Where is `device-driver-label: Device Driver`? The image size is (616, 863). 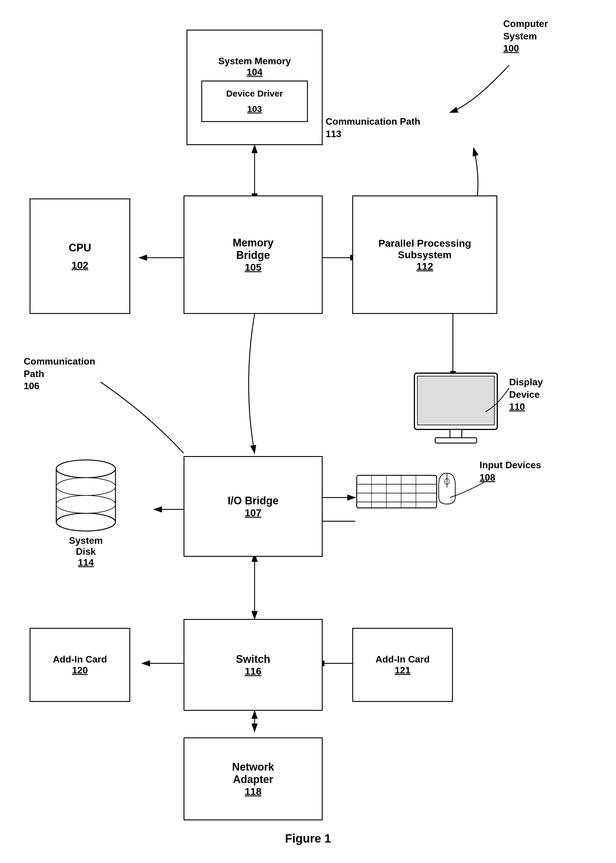 device-driver-label: Device Driver is located at coordinates (255, 93).